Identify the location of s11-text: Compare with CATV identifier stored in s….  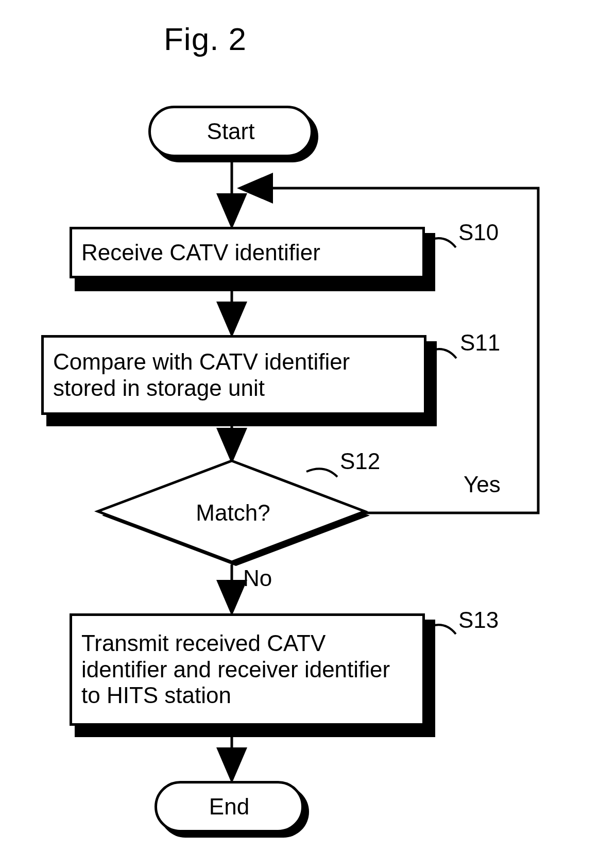
(234, 375).